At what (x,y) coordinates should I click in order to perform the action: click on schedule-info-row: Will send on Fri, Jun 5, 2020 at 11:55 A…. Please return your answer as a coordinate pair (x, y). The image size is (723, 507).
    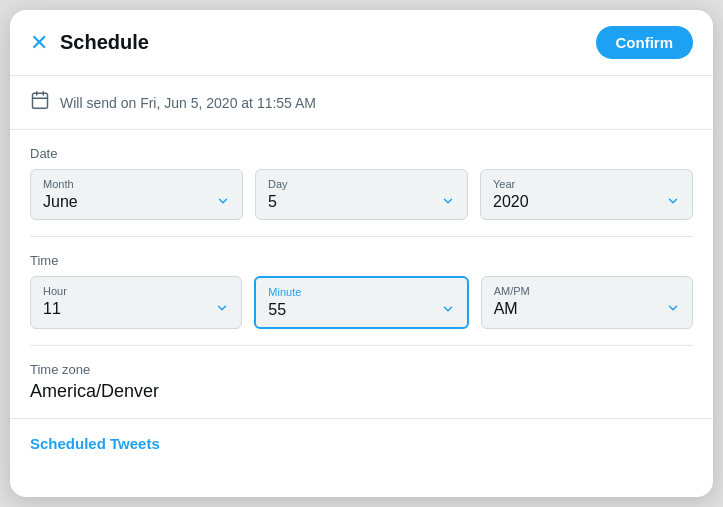
    Looking at the image, I should click on (362, 103).